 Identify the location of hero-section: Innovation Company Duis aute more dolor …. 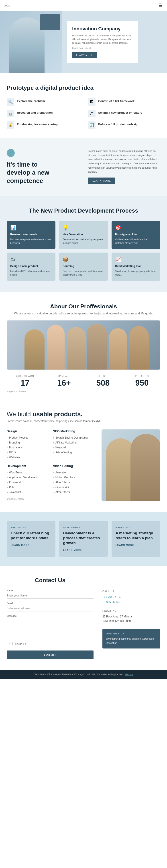
(83, 42).